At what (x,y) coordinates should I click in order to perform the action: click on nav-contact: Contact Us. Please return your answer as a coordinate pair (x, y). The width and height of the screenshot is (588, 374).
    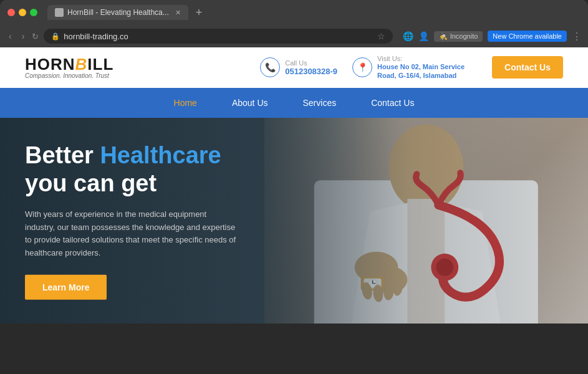
    Looking at the image, I should click on (393, 103).